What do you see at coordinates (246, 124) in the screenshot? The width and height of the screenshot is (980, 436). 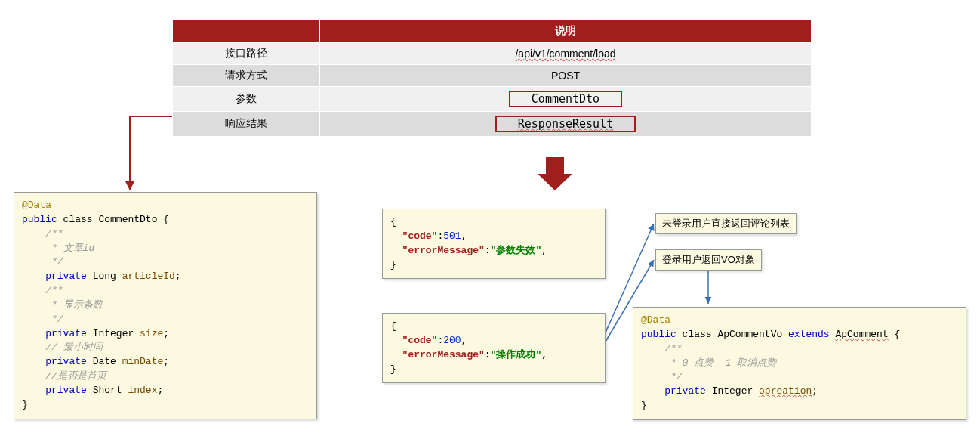 I see `row-label: 响应结果` at bounding box center [246, 124].